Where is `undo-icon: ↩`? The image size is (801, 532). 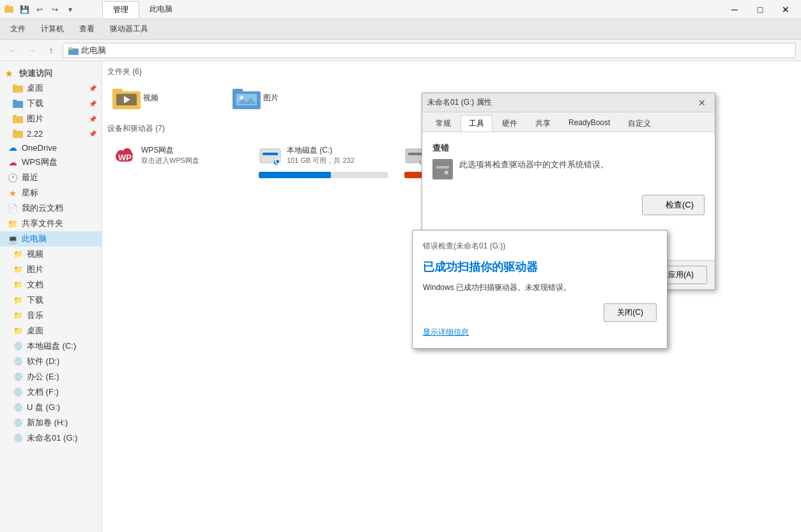 undo-icon: ↩ is located at coordinates (40, 10).